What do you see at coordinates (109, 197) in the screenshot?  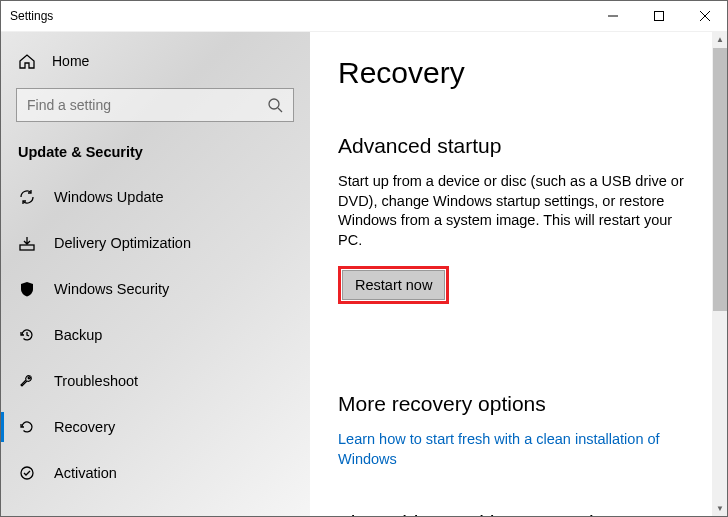 I see `sidebar-item-label: Windows Update` at bounding box center [109, 197].